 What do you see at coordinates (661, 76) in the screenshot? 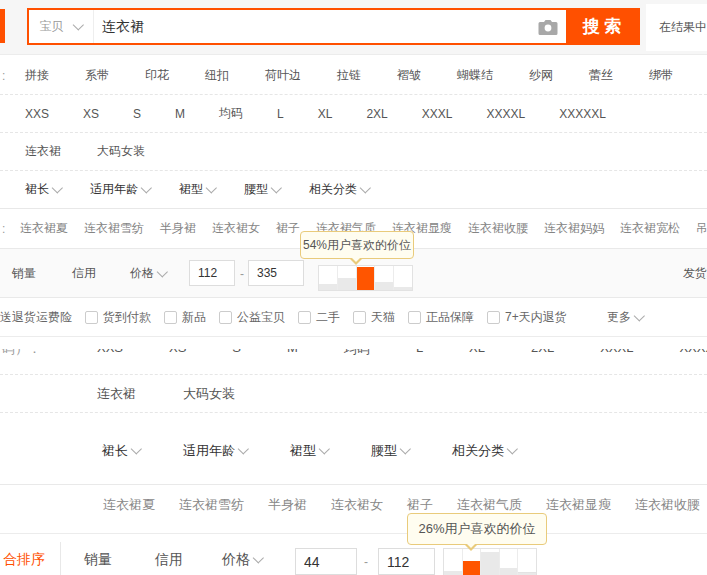
I see `style-tag: 绑带` at bounding box center [661, 76].